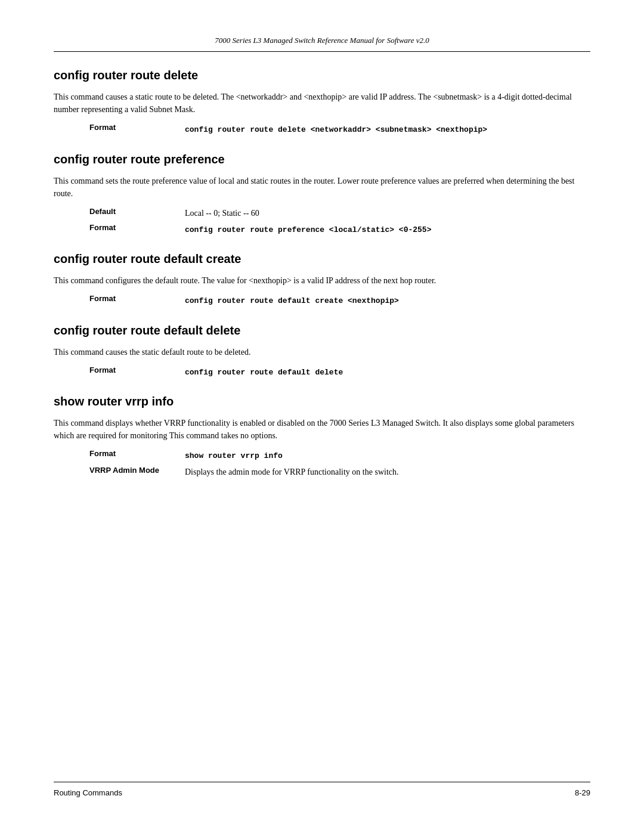 The width and height of the screenshot is (644, 833). What do you see at coordinates (322, 402) in the screenshot?
I see `section-title-4: show router vrrp info` at bounding box center [322, 402].